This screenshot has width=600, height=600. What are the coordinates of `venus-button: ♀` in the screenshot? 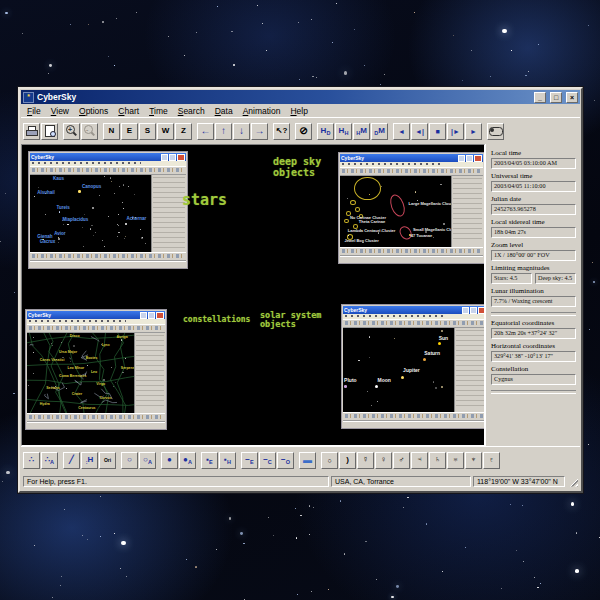 It's located at (384, 460).